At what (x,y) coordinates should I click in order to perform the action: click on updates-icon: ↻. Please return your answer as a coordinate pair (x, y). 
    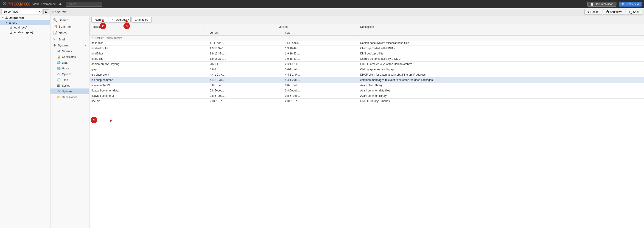
    Looking at the image, I should click on (58, 91).